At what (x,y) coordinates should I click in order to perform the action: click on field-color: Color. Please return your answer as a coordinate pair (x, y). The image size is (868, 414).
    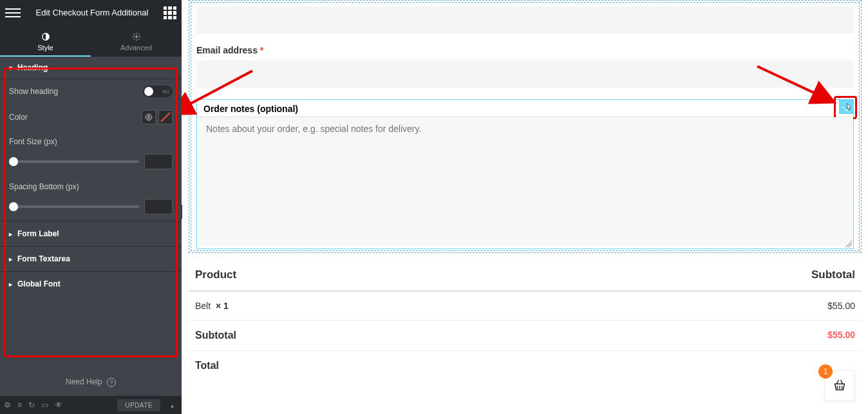
    Looking at the image, I should click on (91, 117).